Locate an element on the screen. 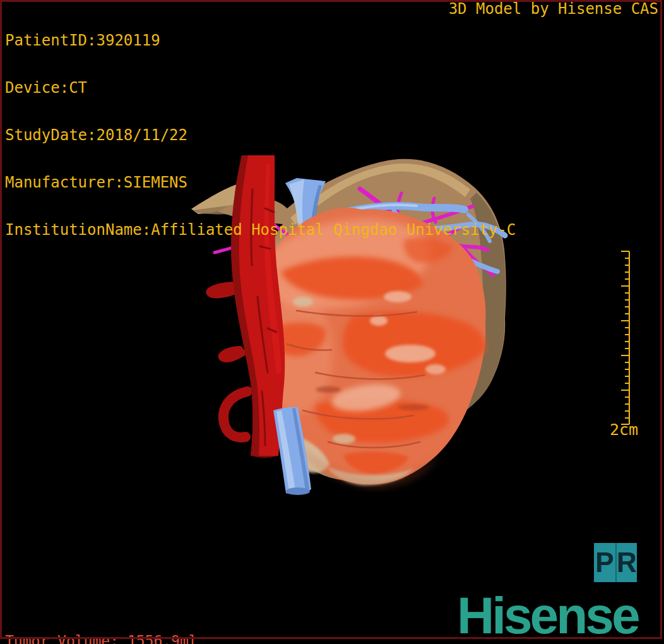 The width and height of the screenshot is (664, 644). patient-id-line: PatientID:3920119 is located at coordinates (260, 40).